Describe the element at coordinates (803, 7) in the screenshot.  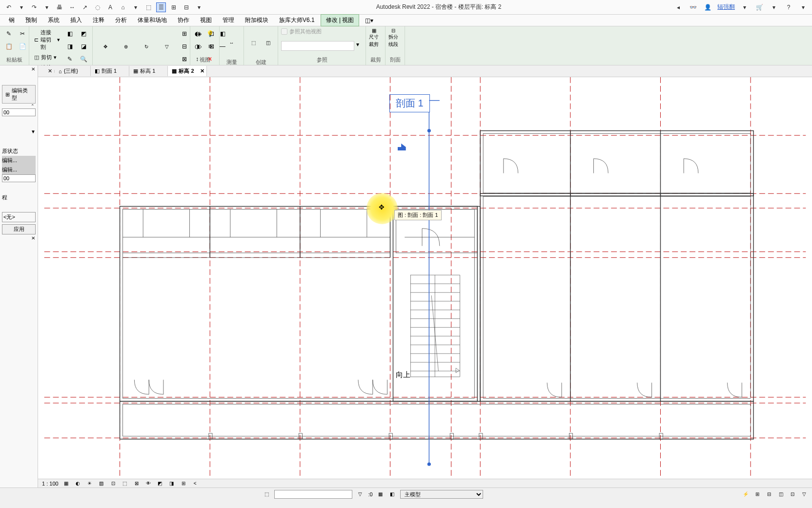
I see `help-dropdown-icon: ▾` at that location.